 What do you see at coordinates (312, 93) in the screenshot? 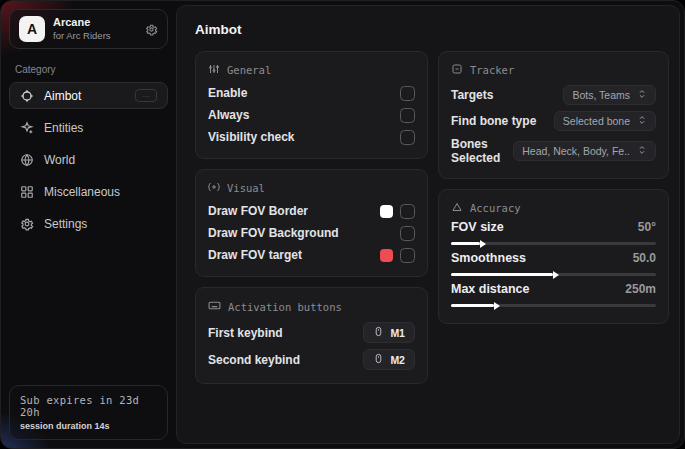
I see `setting-row-enable: Enable` at bounding box center [312, 93].